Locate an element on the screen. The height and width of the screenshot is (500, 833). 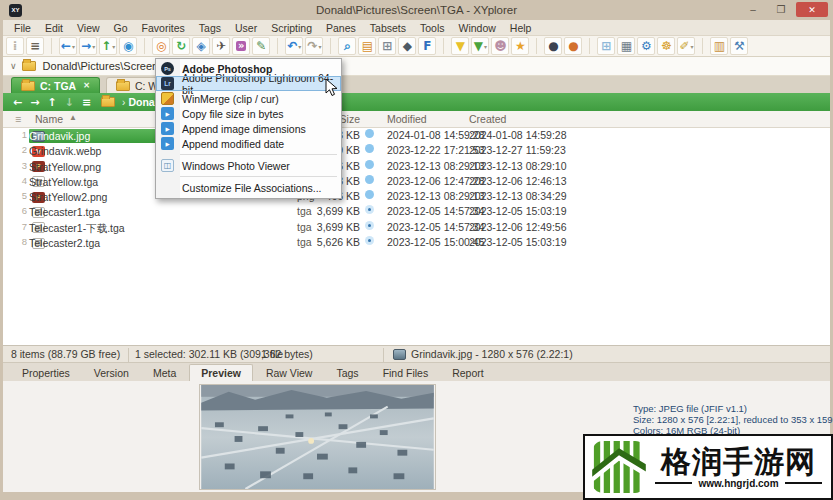
map-pin-icon: ◉ is located at coordinates (128, 46).